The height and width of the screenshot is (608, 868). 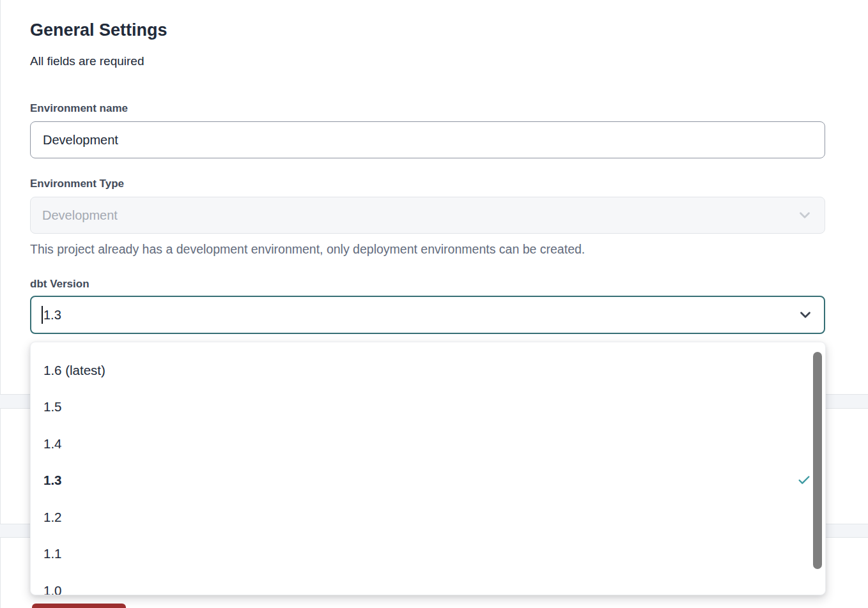 What do you see at coordinates (428, 444) in the screenshot?
I see `version-option: 1.4` at bounding box center [428, 444].